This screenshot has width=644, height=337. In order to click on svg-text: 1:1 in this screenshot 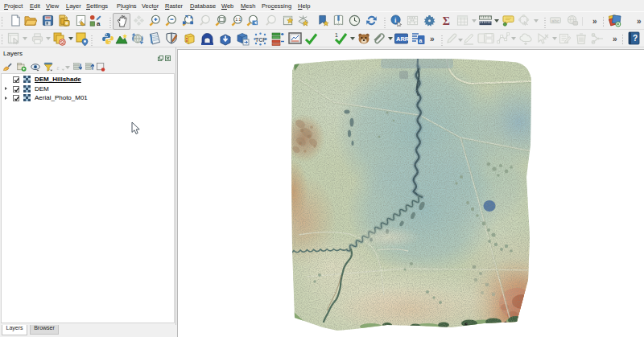, I will do `click(238, 19)`.